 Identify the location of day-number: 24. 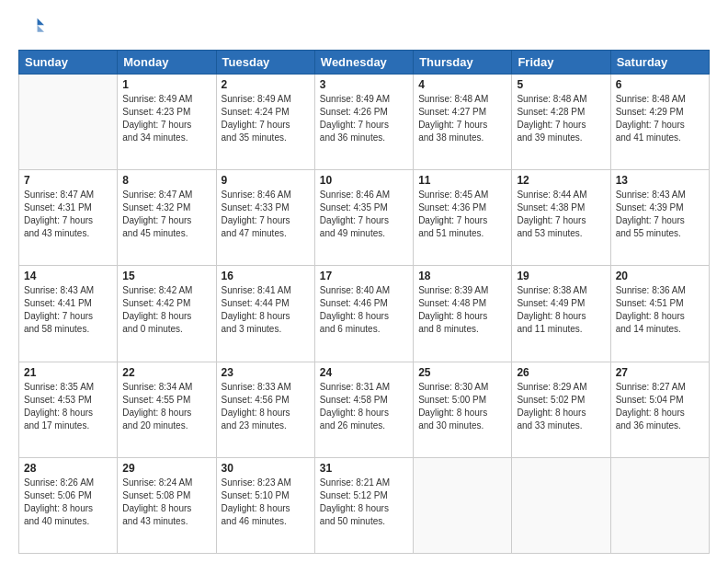
(364, 373).